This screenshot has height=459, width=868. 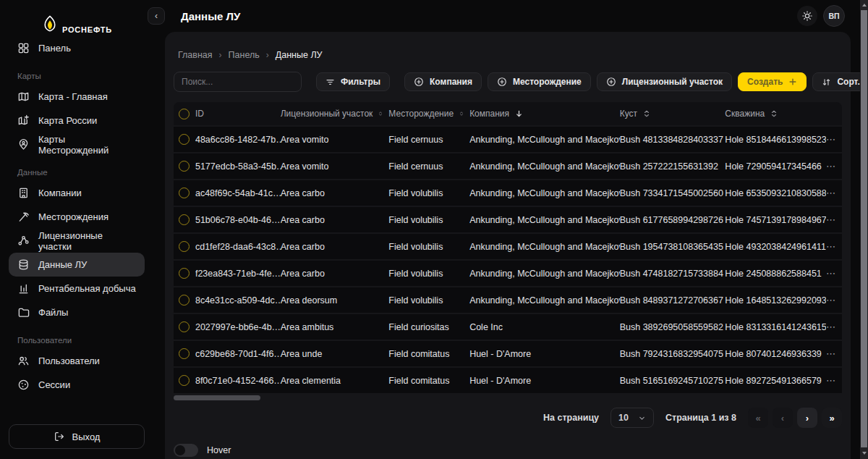 I want to click on cell-id: 8c4e31cc-a509-4dc…, so click(x=238, y=300).